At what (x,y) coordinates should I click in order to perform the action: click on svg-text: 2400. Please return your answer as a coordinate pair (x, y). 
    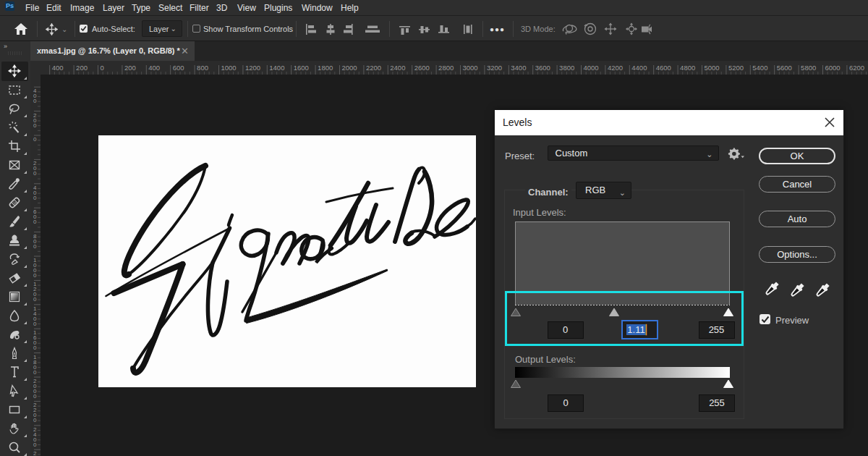
    Looking at the image, I should click on (398, 68).